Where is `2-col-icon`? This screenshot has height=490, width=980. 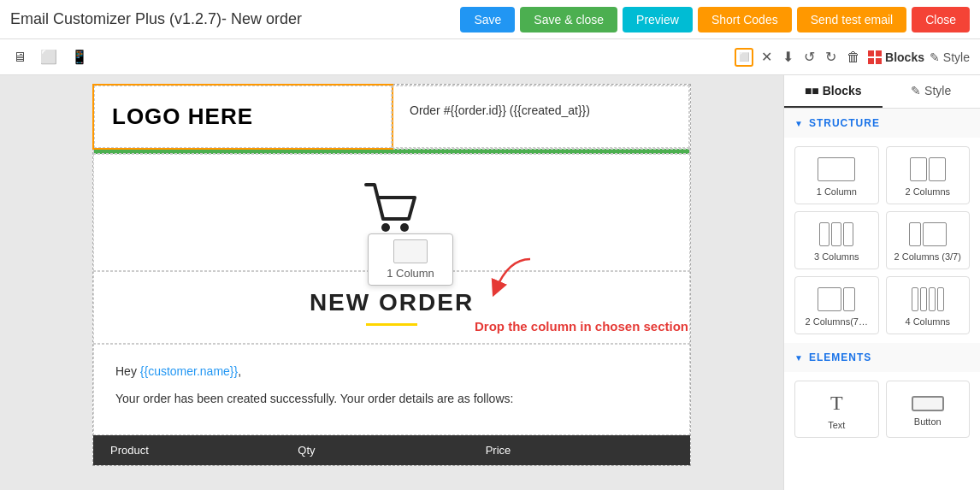
2-col-icon is located at coordinates (928, 169).